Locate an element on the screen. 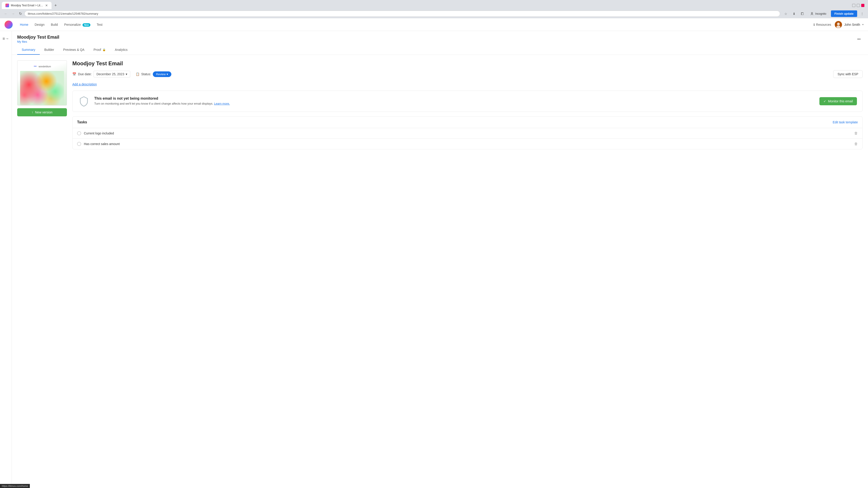 Image resolution: width=868 pixels, height=488 pixels. app-logo is located at coordinates (9, 25).